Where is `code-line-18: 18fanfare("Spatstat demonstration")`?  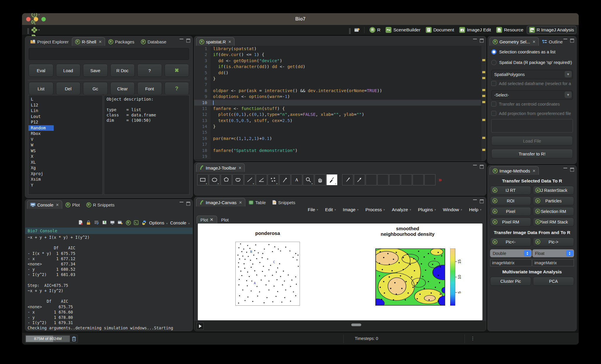
code-line-18: 18fanfare("Spatstat demonstration") is located at coordinates (340, 150).